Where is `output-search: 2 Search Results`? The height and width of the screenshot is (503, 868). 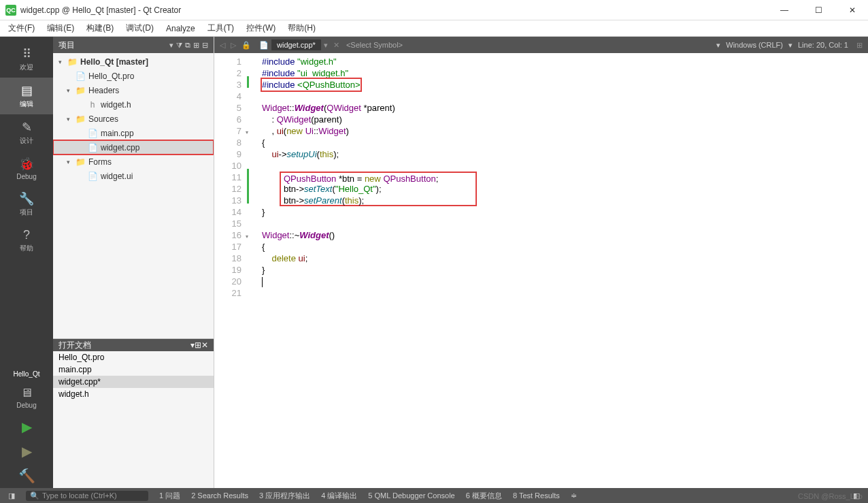
output-search: 2 Search Results is located at coordinates (220, 496).